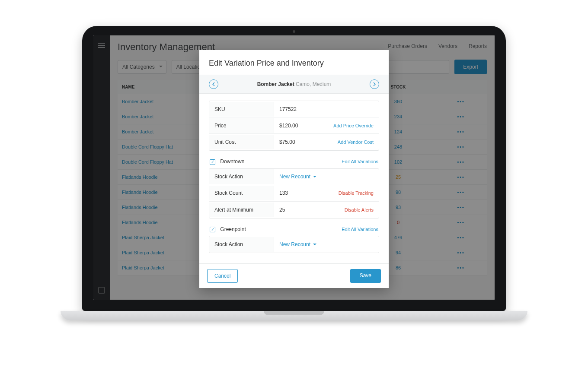  Describe the element at coordinates (294, 126) in the screenshot. I see `price-row: Price $120.00 Add Price Override` at that location.